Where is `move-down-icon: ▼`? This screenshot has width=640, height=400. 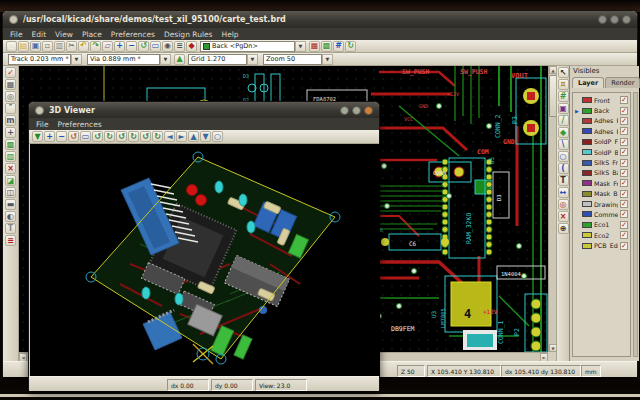 move-down-icon: ▼ is located at coordinates (206, 136).